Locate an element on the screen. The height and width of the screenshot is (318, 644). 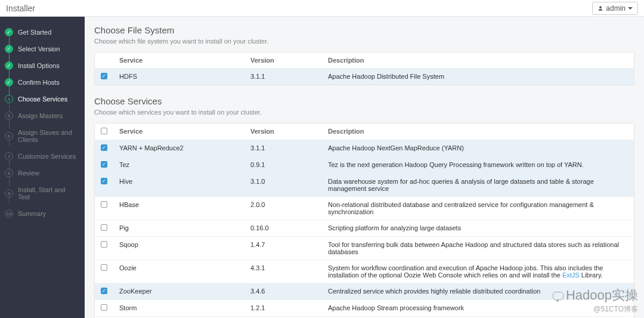
service-version: 3.1.0 is located at coordinates (283, 185).